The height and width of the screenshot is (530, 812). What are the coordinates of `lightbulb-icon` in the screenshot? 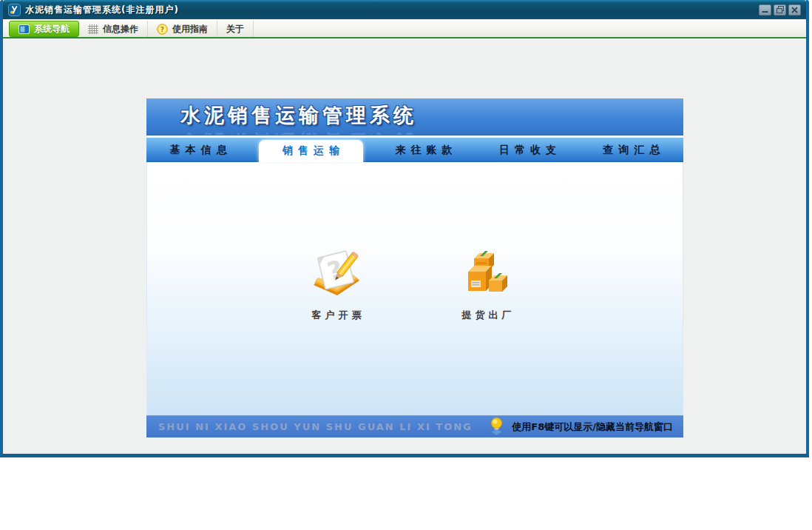 It's located at (497, 426).